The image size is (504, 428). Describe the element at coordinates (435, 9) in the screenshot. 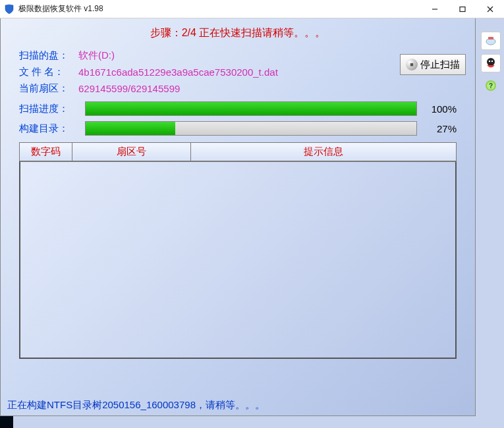

I see `minimize-button` at that location.